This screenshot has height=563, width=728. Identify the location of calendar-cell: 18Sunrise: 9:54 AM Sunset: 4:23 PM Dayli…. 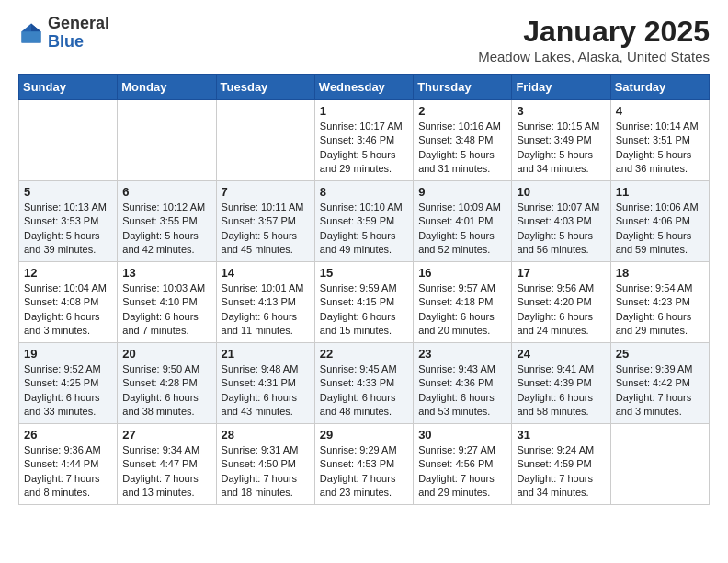
(660, 303).